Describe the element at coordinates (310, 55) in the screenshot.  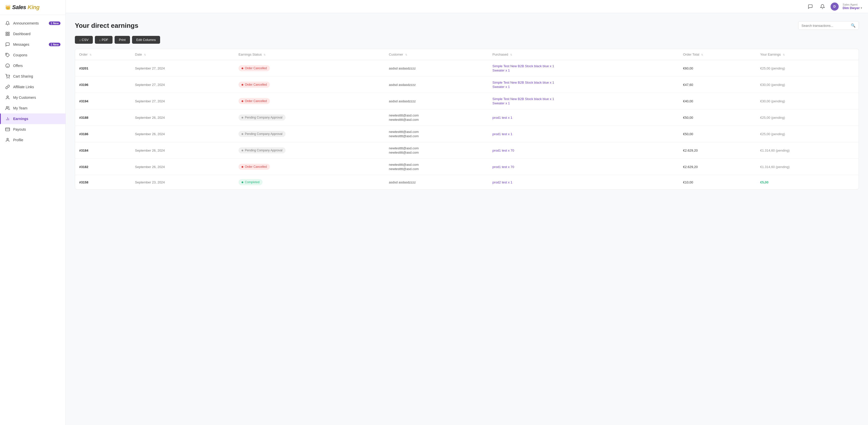
I see `col-header-earnings_status: Earnings Status ⇅` at that location.